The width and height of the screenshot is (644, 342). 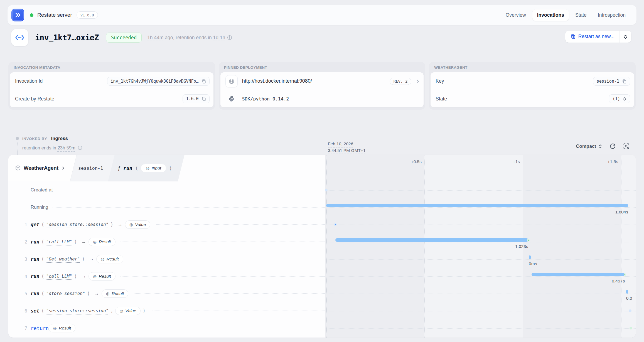 I want to click on timeline-cell-running: 1.604s, so click(x=480, y=207).